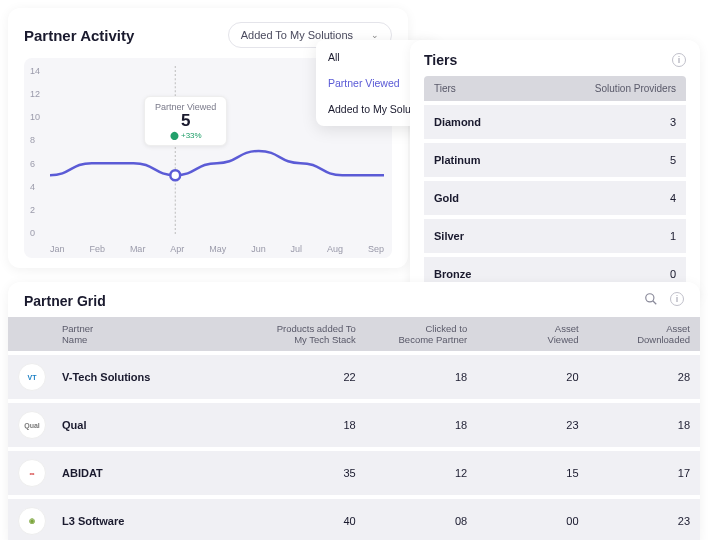 This screenshot has width=708, height=540. I want to click on partner-logo: Qual, so click(32, 425).